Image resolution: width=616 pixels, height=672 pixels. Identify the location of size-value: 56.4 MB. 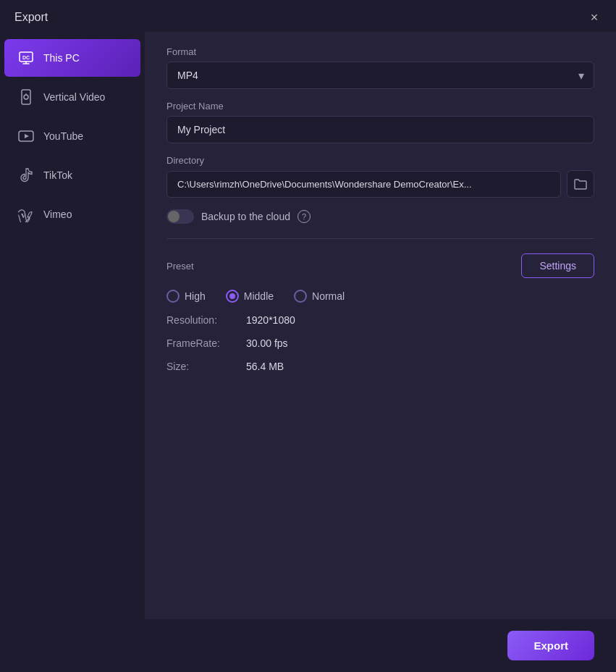
(265, 366).